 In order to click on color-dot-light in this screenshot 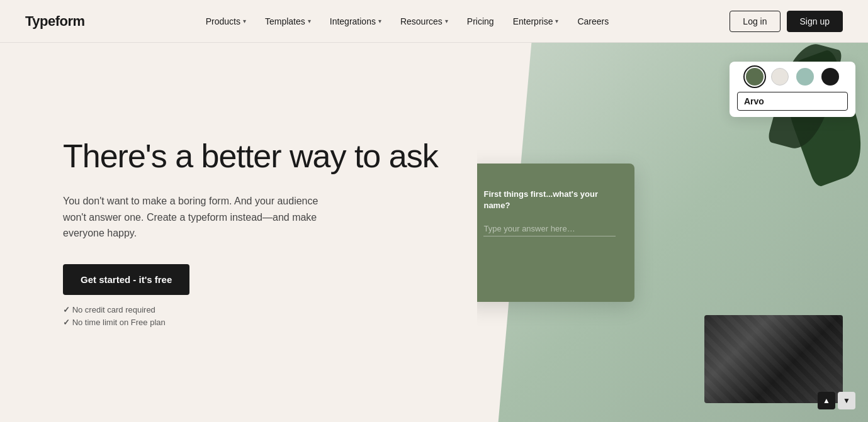, I will do `click(780, 77)`.